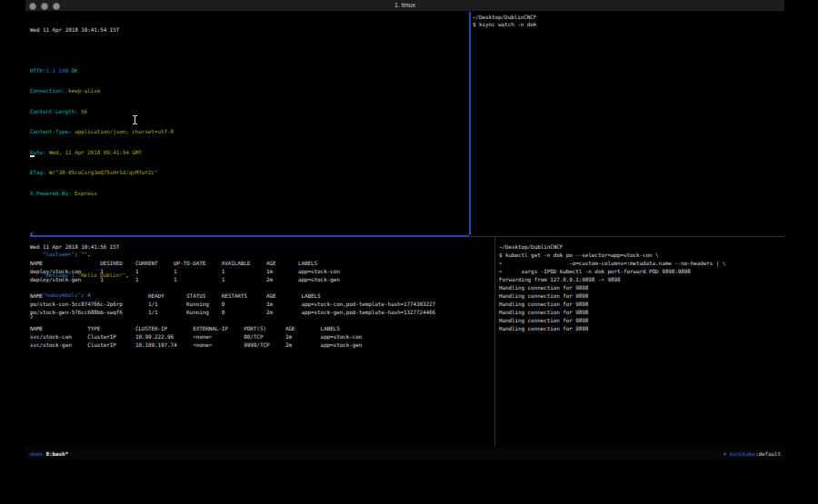  What do you see at coordinates (248, 71) in the screenshot?
I see `http-status-line: HTTP/1.1 200OK` at bounding box center [248, 71].